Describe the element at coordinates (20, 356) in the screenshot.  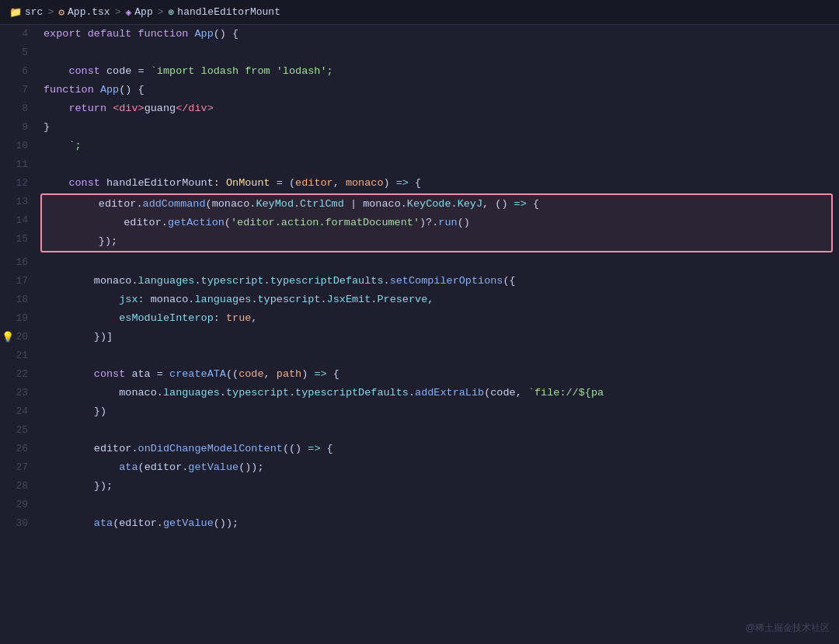
I see `line-number: 21` at that location.